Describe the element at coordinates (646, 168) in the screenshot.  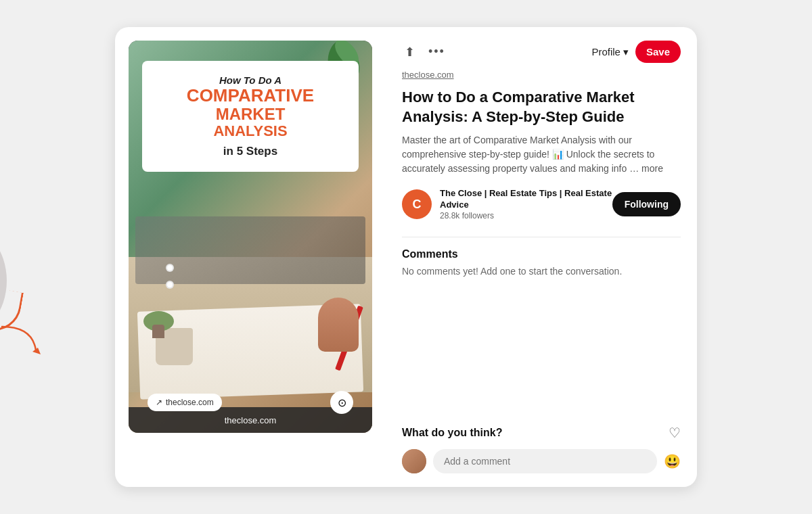
I see `description-truncated: … more` at that location.